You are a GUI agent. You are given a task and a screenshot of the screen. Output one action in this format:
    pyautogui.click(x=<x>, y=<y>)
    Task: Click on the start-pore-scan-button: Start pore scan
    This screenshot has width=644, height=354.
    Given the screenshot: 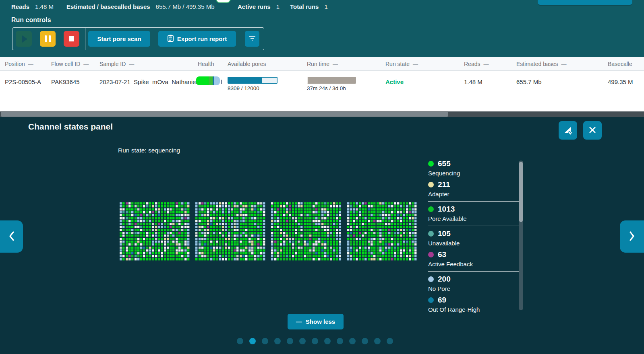 What is the action you would take?
    pyautogui.click(x=119, y=39)
    